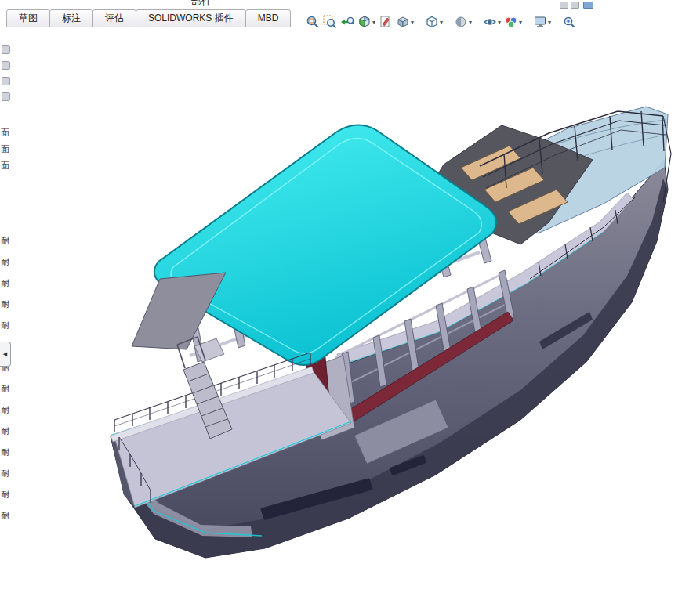 The image size is (700, 593). Describe the element at coordinates (313, 22) in the screenshot. I see `zoom-to-fit-button` at that location.